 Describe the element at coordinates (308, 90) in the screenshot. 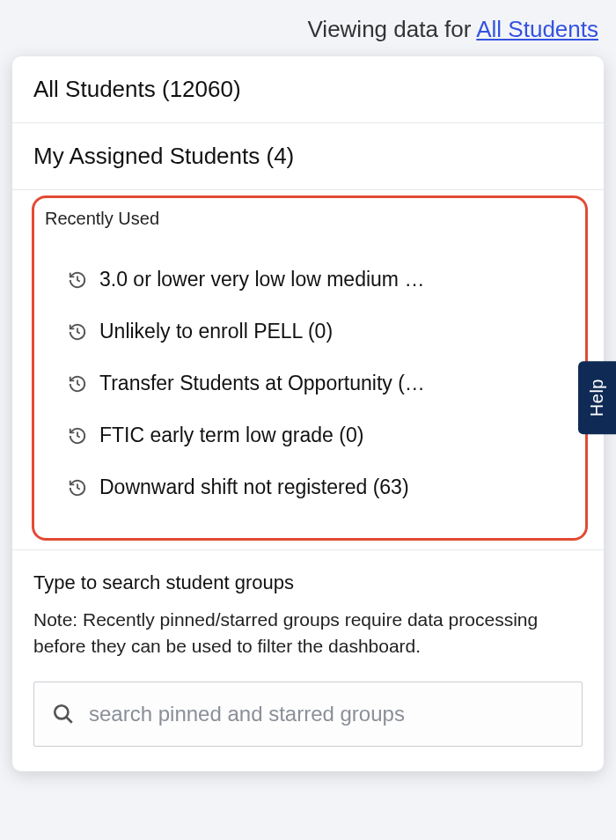

I see `all-students-option: All Students (12060)` at that location.